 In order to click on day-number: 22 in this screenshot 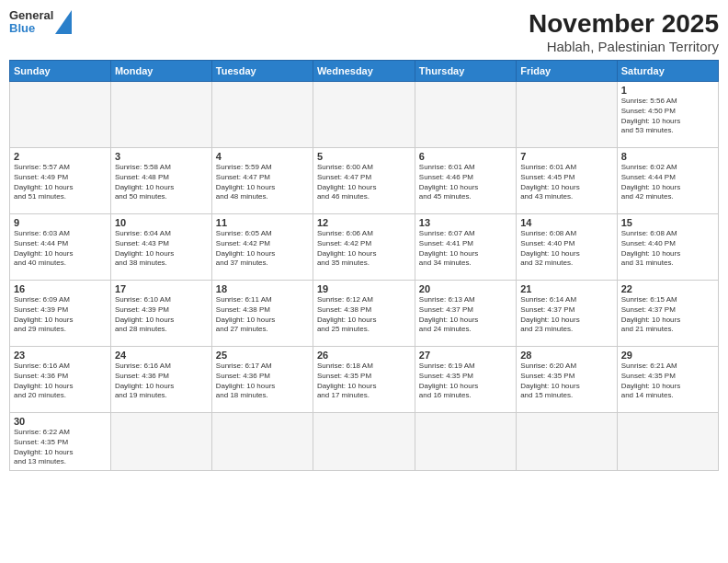, I will do `click(667, 289)`.